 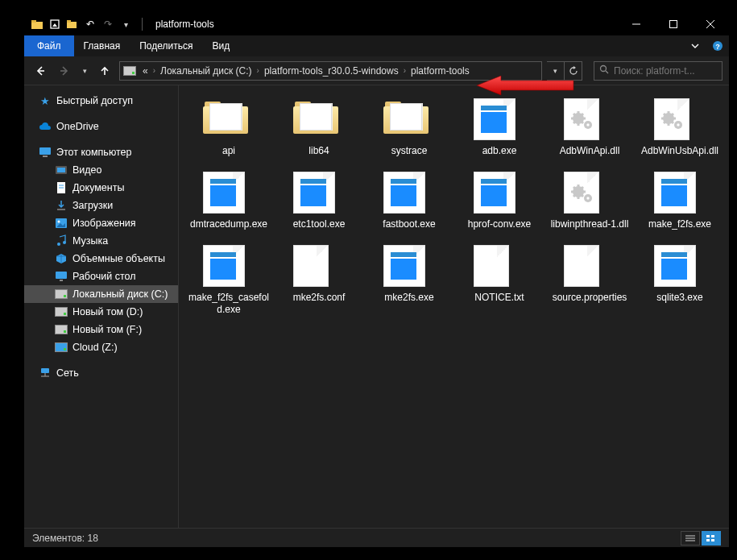 What do you see at coordinates (499, 280) in the screenshot?
I see `file-item: NOTICE.txt` at bounding box center [499, 280].